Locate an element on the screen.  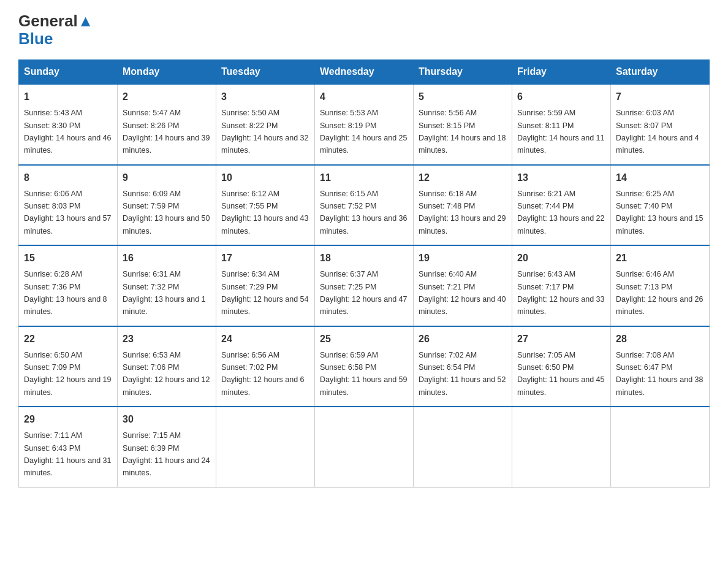
day-info: Sunrise: 5:59 AMSunset: 8:11 PMDaylight:… is located at coordinates (561, 131).